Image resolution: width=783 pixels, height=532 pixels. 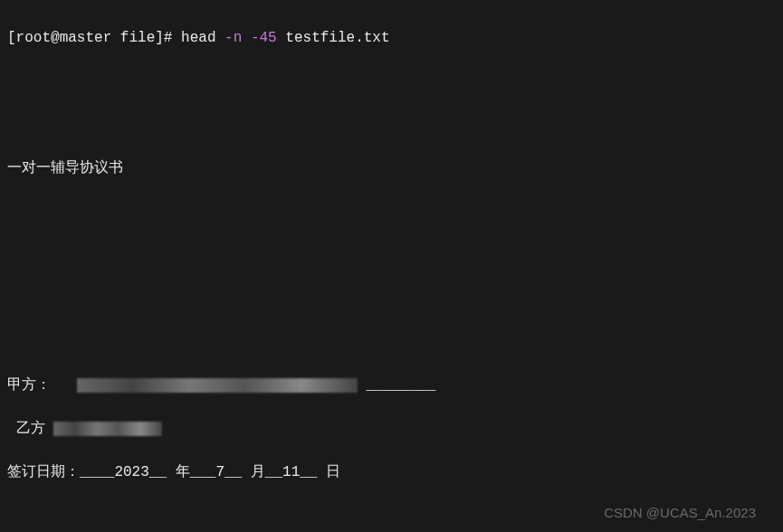 What do you see at coordinates (291, 472) in the screenshot?
I see `date-day: __11__` at bounding box center [291, 472].